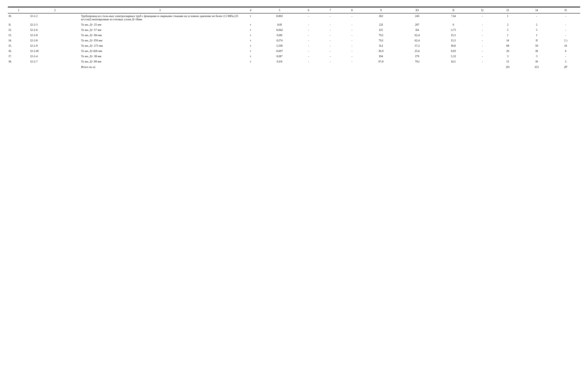  Describe the element at coordinates (55, 51) in the screenshot. I see `cell-6-1: I2-2-I0` at that location.